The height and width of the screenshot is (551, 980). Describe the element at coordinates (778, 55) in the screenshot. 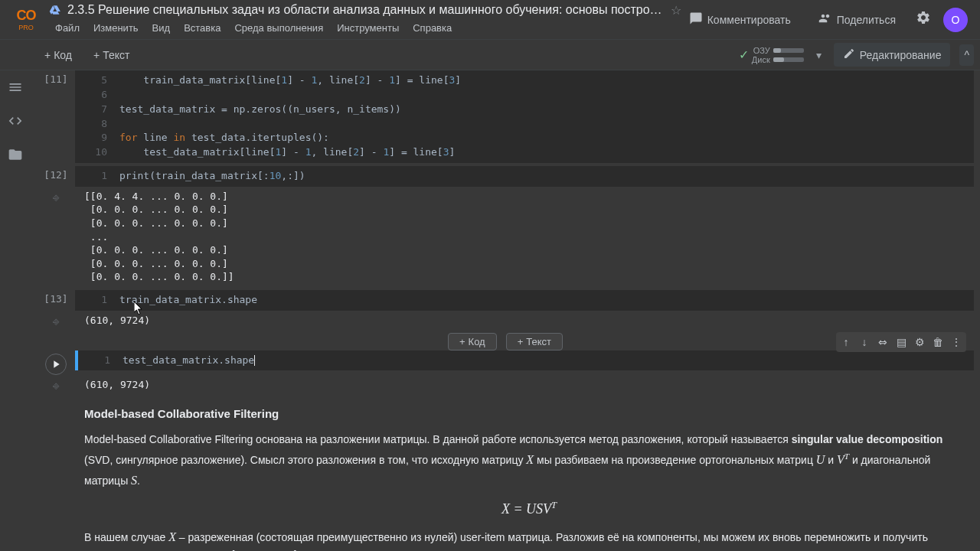

I see `resource-indicator: ОЗУ Диск` at that location.